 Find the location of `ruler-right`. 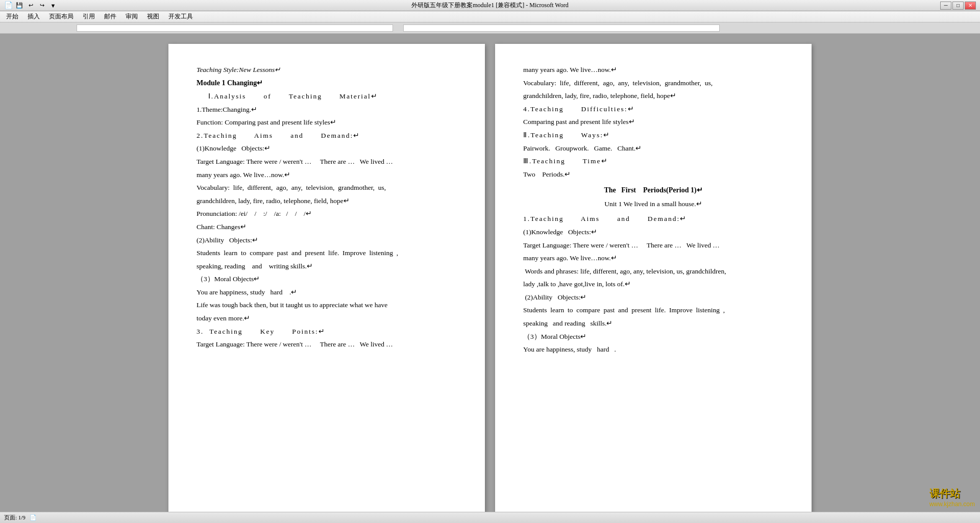

ruler-right is located at coordinates (561, 28).